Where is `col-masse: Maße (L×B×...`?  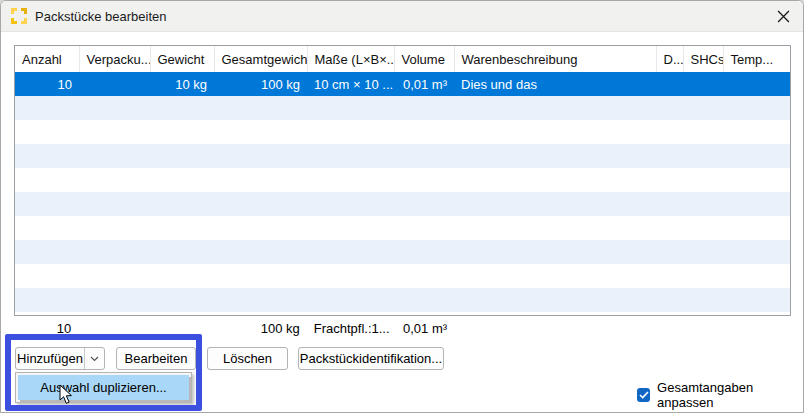 col-masse: Maße (L×B×... is located at coordinates (350, 59).